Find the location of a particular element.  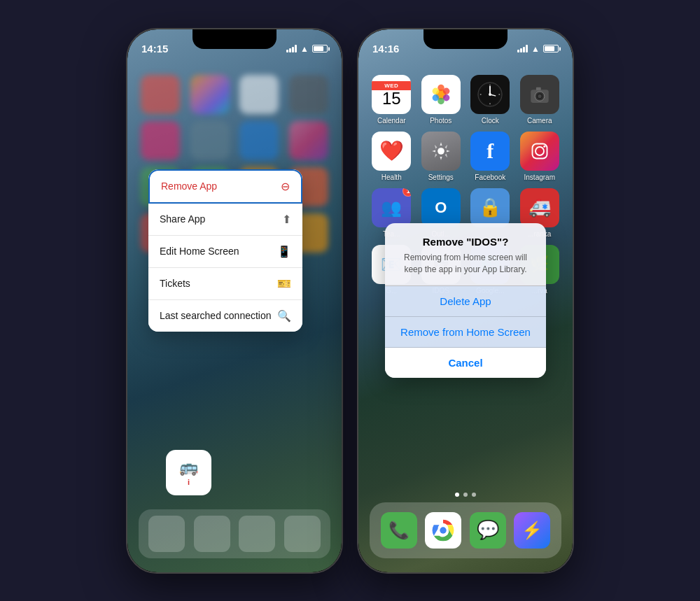

alert-title: Remove "IDOS"? is located at coordinates (465, 242).